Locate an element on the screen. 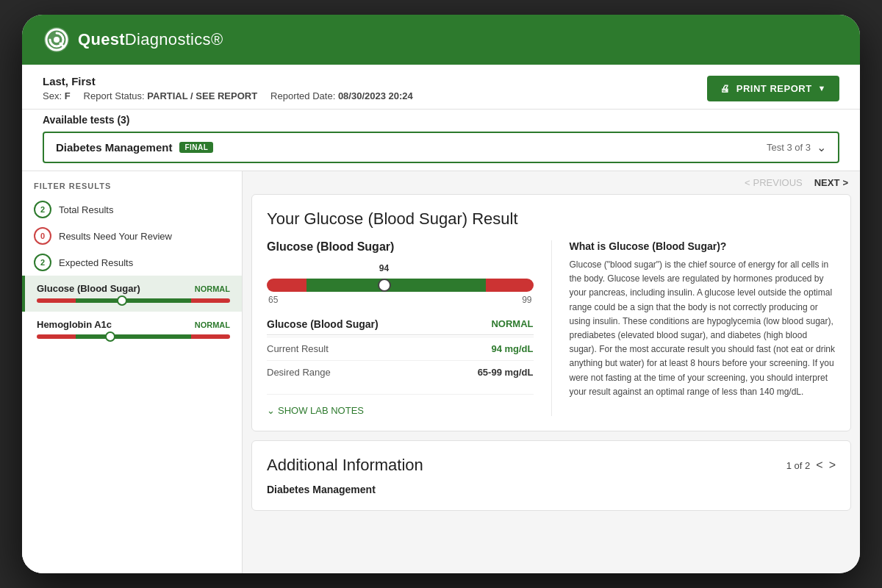 The height and width of the screenshot is (588, 882). desired-range-value: 65-99 mg/dL is located at coordinates (506, 372).